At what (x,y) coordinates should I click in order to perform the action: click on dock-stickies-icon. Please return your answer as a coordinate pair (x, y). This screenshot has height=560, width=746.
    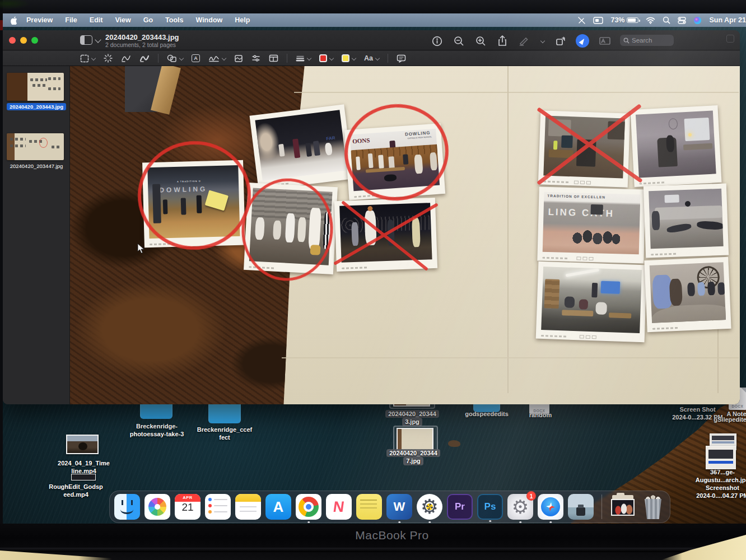
    Looking at the image, I should click on (369, 507).